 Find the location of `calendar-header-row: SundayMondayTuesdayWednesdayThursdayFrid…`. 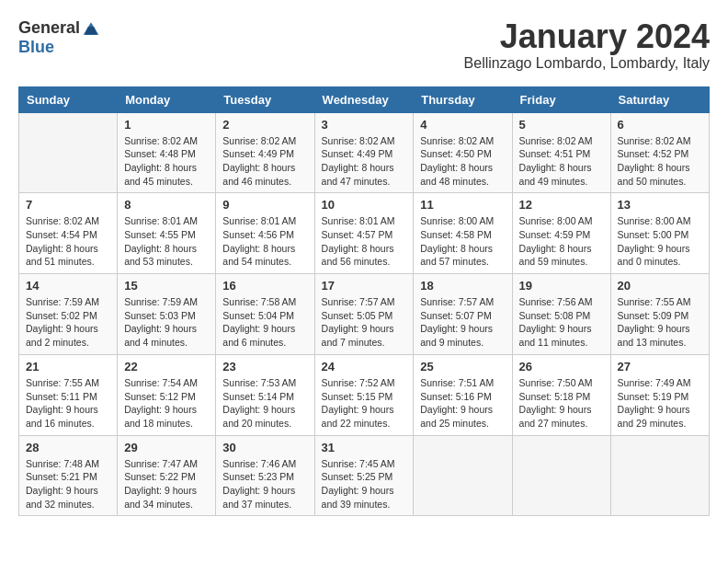

calendar-header-row: SundayMondayTuesdayWednesdayThursdayFrid… is located at coordinates (364, 99).